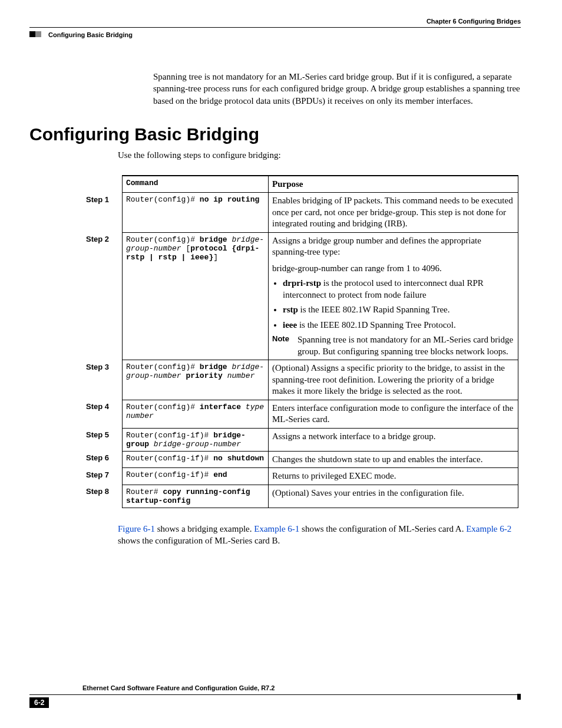 This screenshot has width=562, height=728. Describe the element at coordinates (196, 496) in the screenshot. I see `command-cell: Router# copy running-config startup-conf…` at that location.